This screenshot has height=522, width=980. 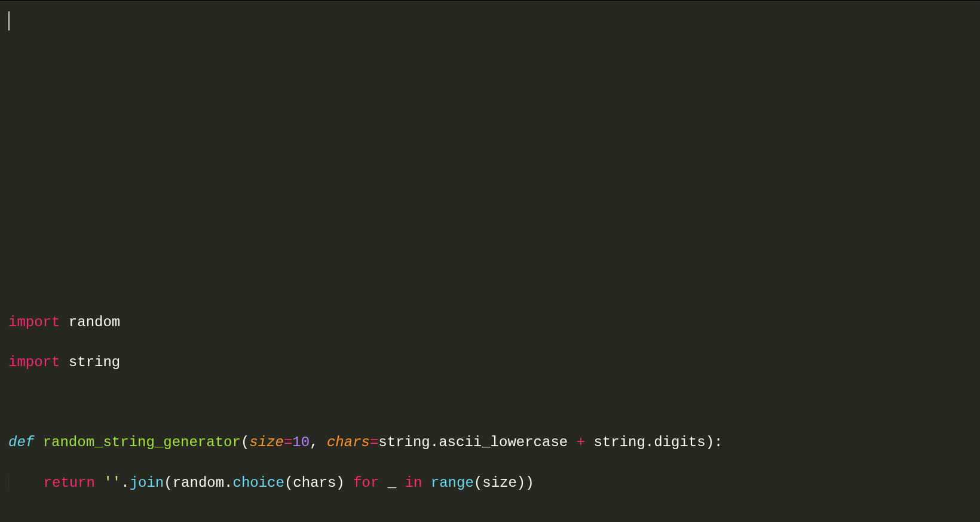 What do you see at coordinates (348, 442) in the screenshot?
I see `parameter: chars` at bounding box center [348, 442].